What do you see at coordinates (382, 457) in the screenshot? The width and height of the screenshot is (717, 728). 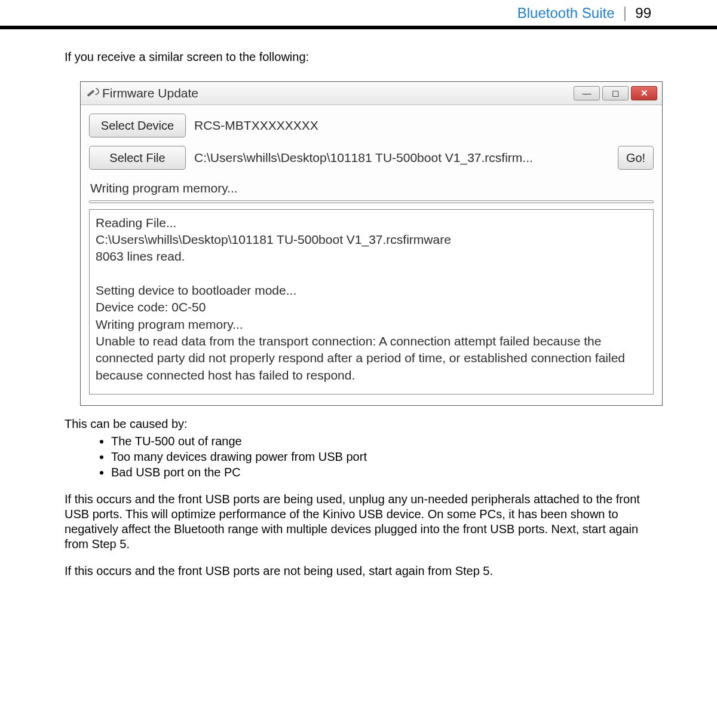 I see `causes-list: The TU-500 out of range Too many devices…` at bounding box center [382, 457].